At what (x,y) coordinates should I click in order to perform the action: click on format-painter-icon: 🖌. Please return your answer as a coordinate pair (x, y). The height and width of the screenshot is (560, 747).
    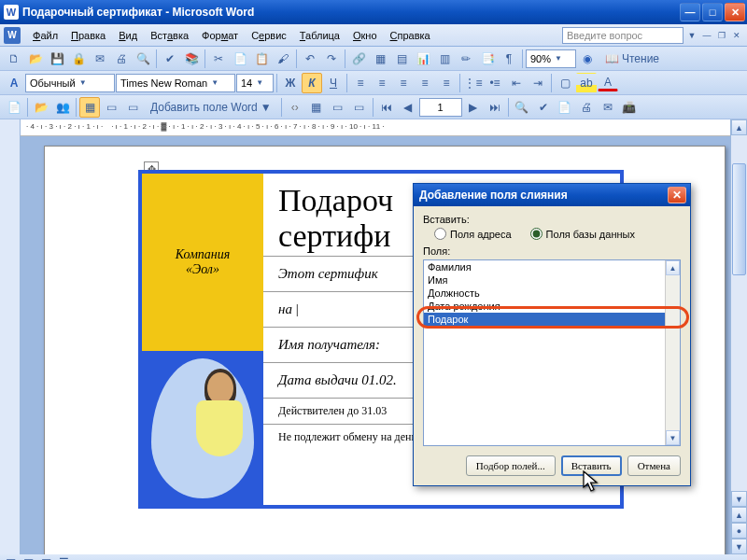
    Looking at the image, I should click on (283, 59).